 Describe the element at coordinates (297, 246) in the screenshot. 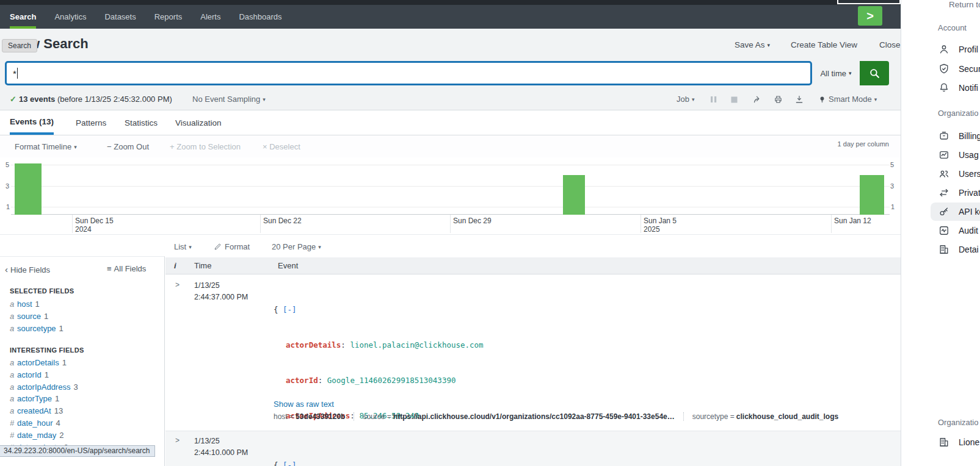

I see `per-page-dropdown: 20 Per Page▾` at that location.